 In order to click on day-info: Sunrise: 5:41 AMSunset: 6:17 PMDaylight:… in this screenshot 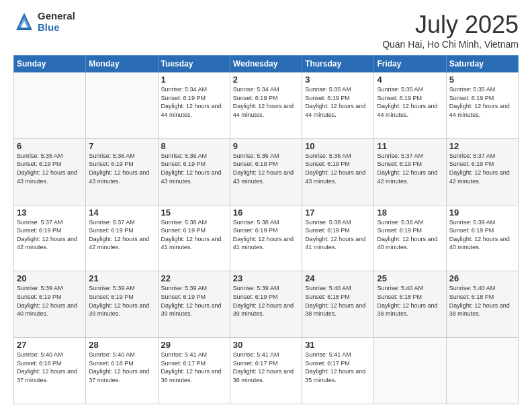, I will do `click(266, 367)`.